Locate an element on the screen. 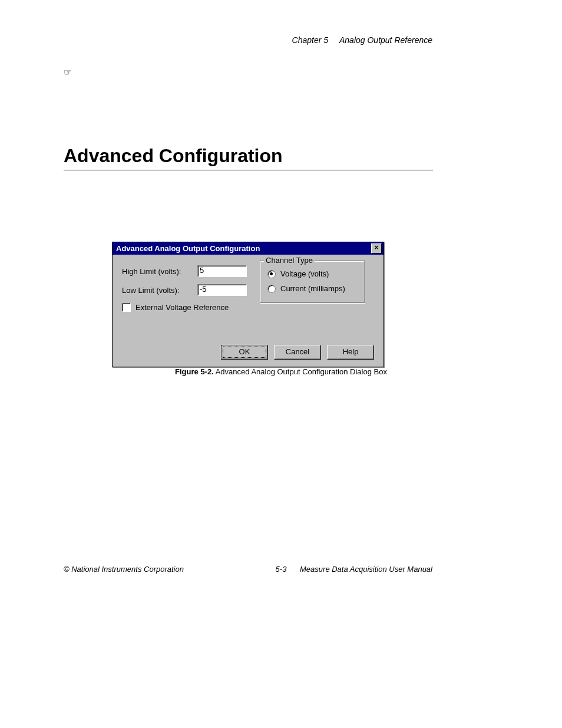  current-radio-row: Current (milliamps) is located at coordinates (316, 289).